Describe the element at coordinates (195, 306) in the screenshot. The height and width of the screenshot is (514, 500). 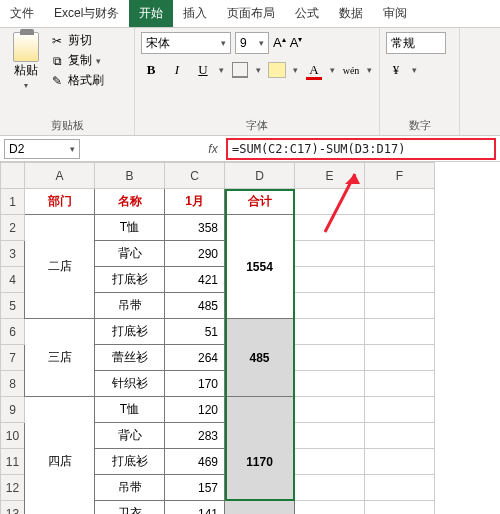
I see `value-cell: 485` at that location.